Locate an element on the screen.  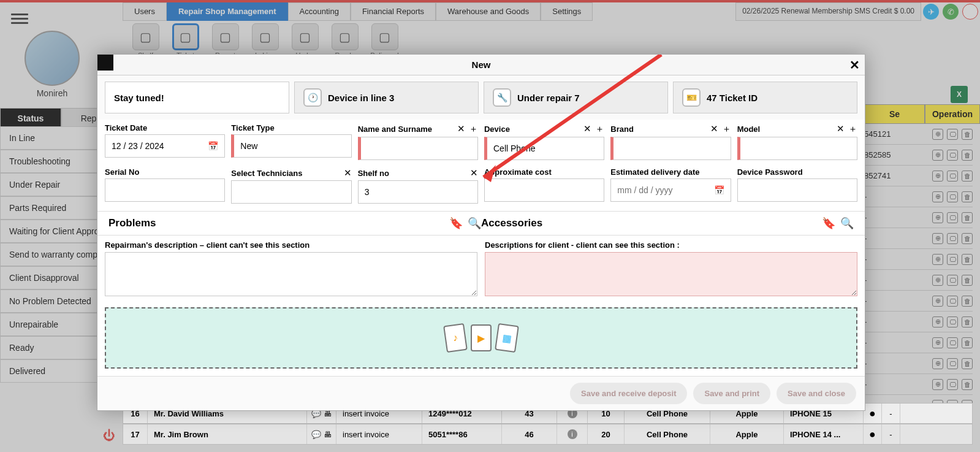
name-surname-input is located at coordinates (418, 148).